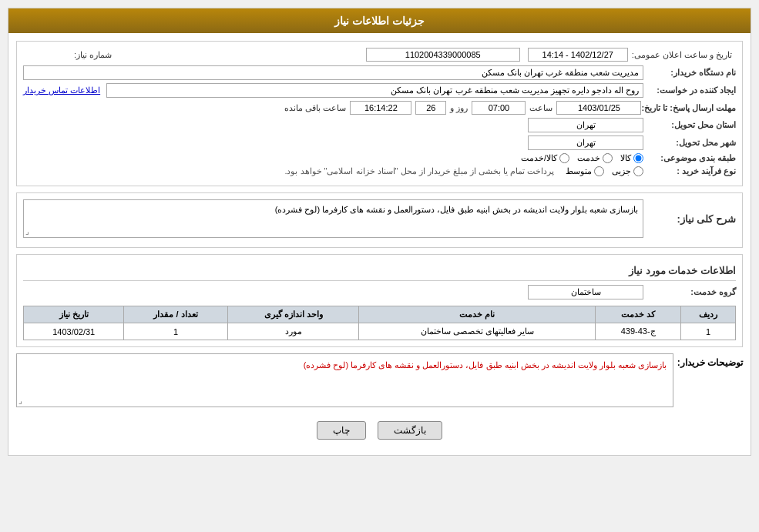  Describe the element at coordinates (74, 332) in the screenshot. I see `cell-need-date: 1403/02/31` at that location.